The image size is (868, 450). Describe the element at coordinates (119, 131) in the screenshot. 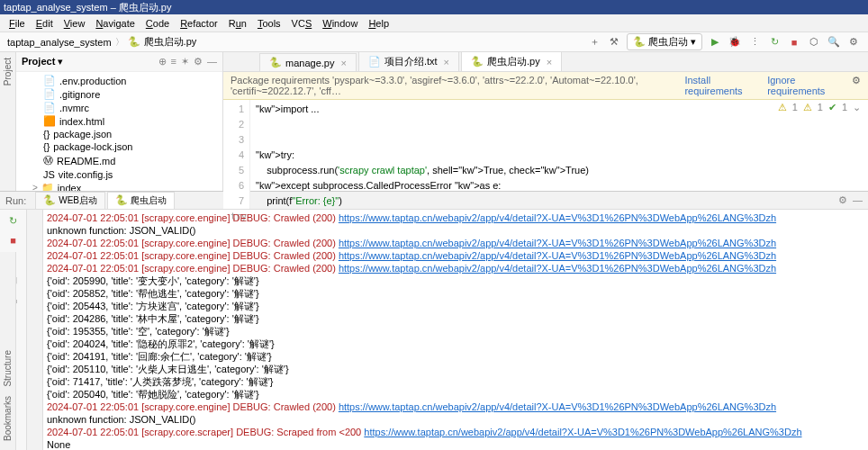

I see `project-tree: 📄.env.production📄.gitignore📄.nvmrc🟧index…` at that location.